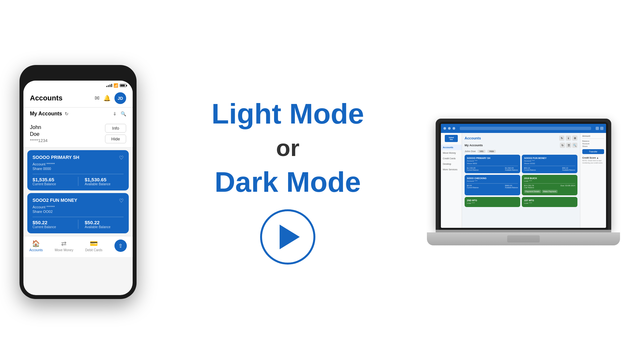 The image size is (634, 364). What do you see at coordinates (124, 114) in the screenshot?
I see `search-icon: 🔍` at bounding box center [124, 114].